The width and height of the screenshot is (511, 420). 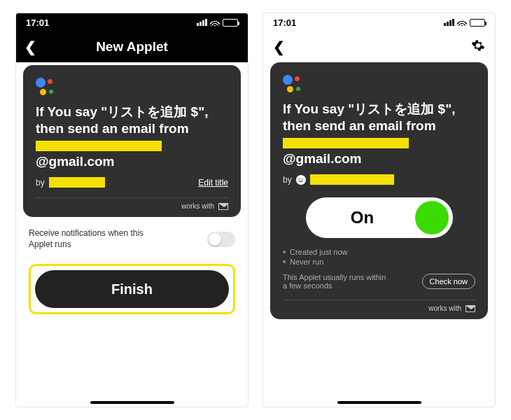 I want to click on nav-bar: ❮ New Applet, so click(x=132, y=47).